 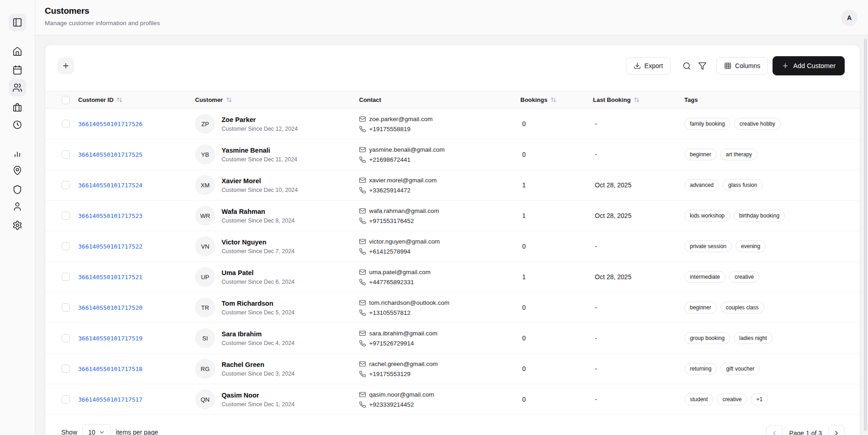 What do you see at coordinates (687, 66) in the screenshot?
I see `search-button` at bounding box center [687, 66].